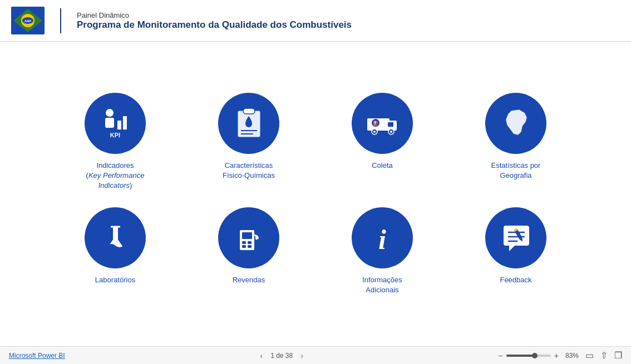 The image size is (631, 364). Describe the element at coordinates (115, 251) in the screenshot. I see `nav-item-laboratorios: Laboratórios` at that location.